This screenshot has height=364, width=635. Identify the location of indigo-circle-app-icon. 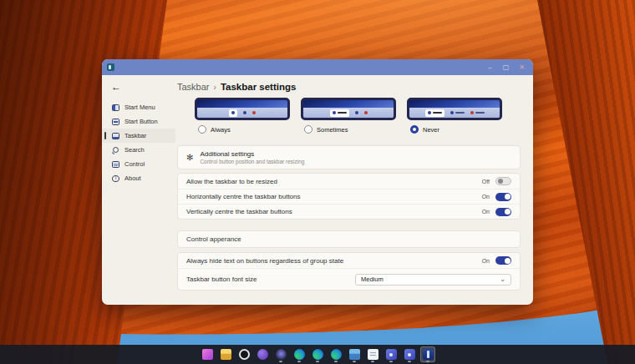
(281, 354).